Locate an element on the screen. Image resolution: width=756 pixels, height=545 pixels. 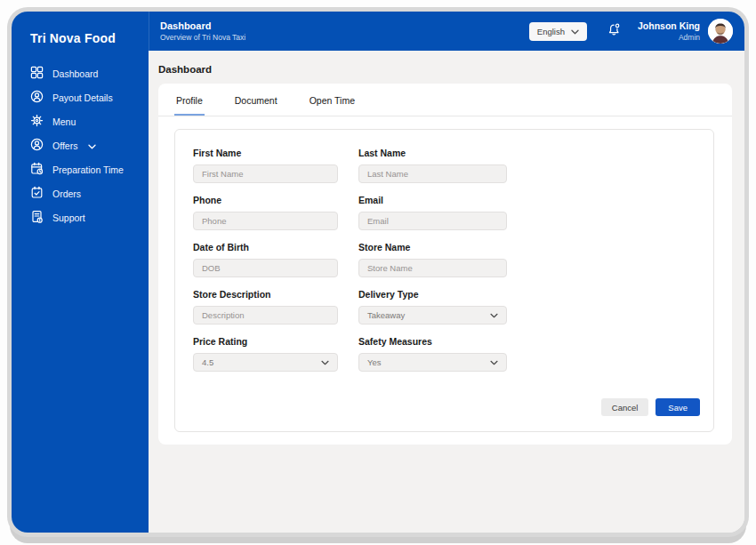
field-safety-measures: Safety Measures Yes is located at coordinates (432, 354).